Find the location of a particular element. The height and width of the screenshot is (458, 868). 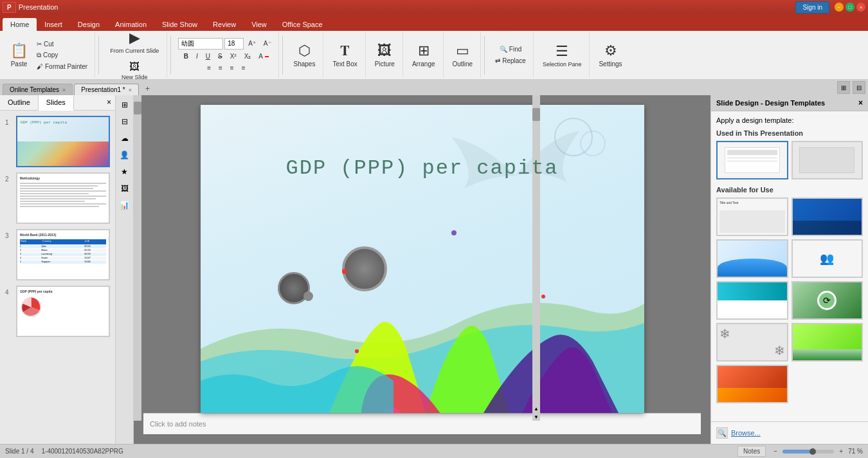

thumbnail-slide-1: 1 GDP (PPP) per capita is located at coordinates (58, 142).